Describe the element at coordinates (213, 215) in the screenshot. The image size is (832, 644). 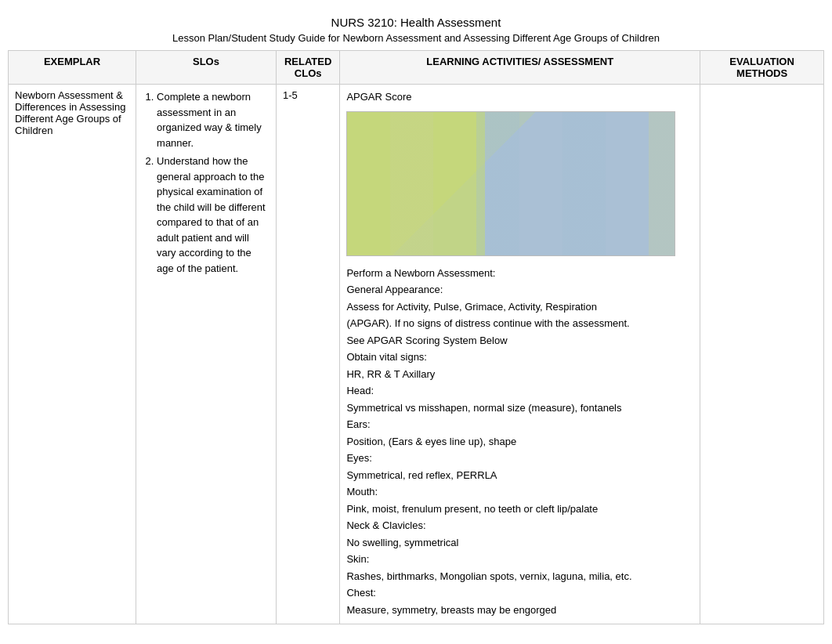
I see `slo-item-2: Understand how the general approach to t…` at that location.